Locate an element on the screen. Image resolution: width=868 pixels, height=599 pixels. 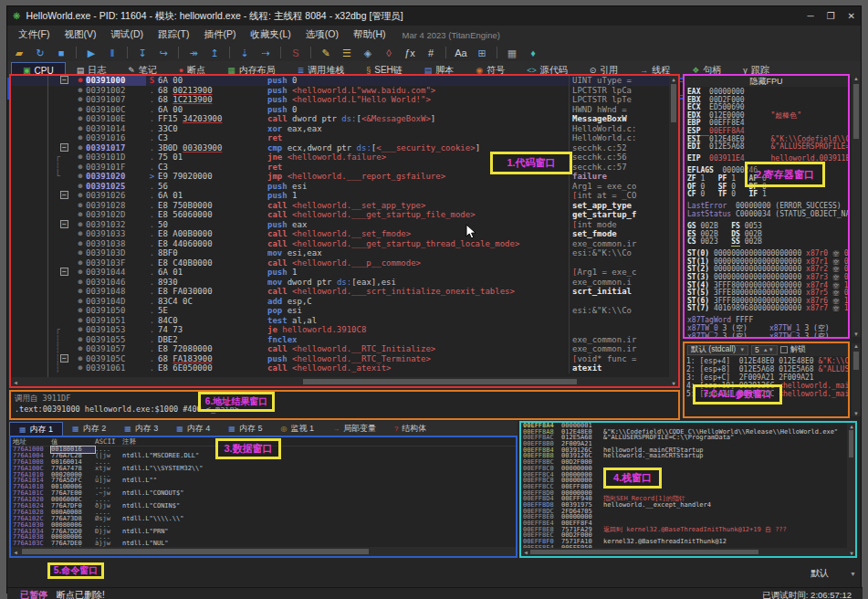
disasm-row: ●00391002.68 00213900push <helloworld.L"… is located at coordinates (340, 91).